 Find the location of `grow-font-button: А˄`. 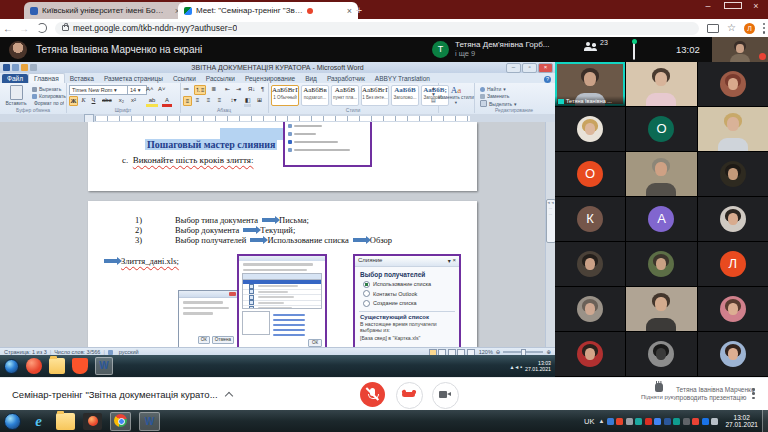

grow-font-button: А˄ is located at coordinates (150, 89).